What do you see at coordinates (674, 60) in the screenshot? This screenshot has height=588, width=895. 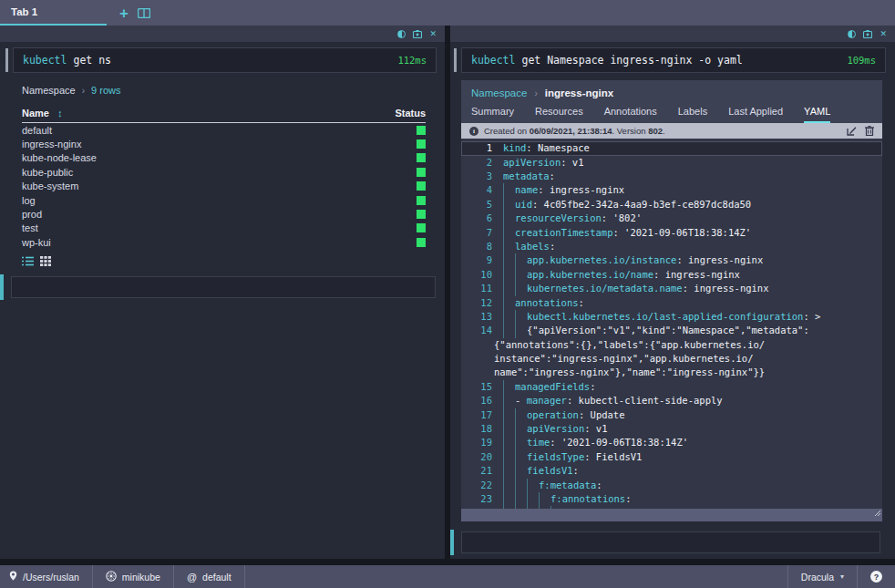 I see `command-line: kubectl get Namespace ingress-nginx -o y…` at bounding box center [674, 60].